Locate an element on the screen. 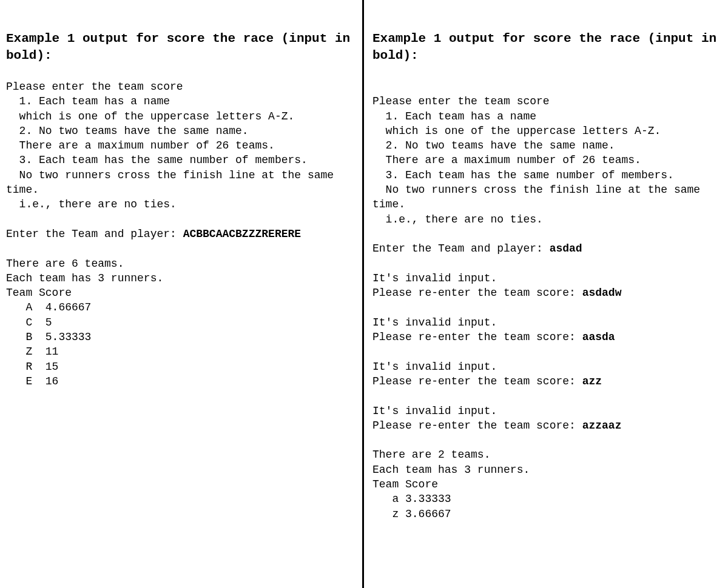  right-user-input-3: aasda is located at coordinates (599, 337).